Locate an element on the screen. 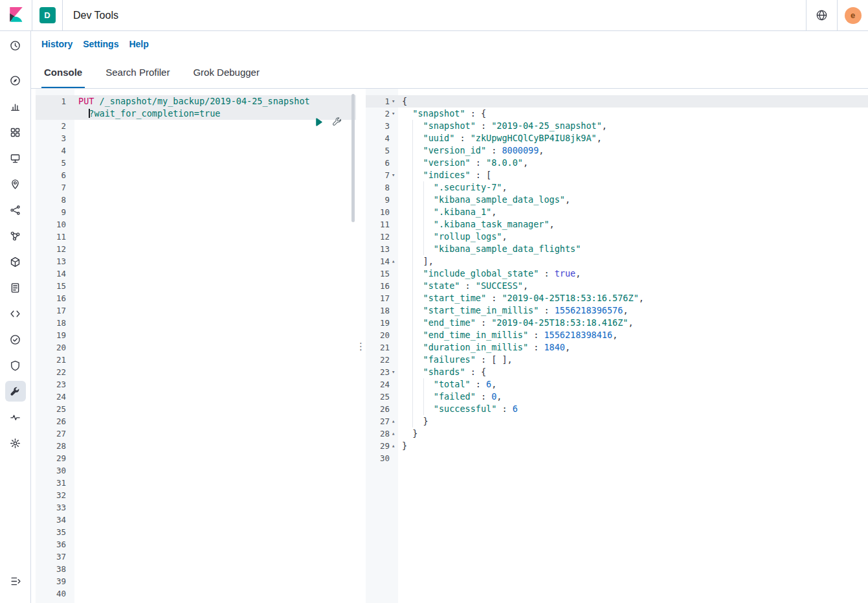 The width and height of the screenshot is (868, 603). sidebar-item-collapse is located at coordinates (16, 581).